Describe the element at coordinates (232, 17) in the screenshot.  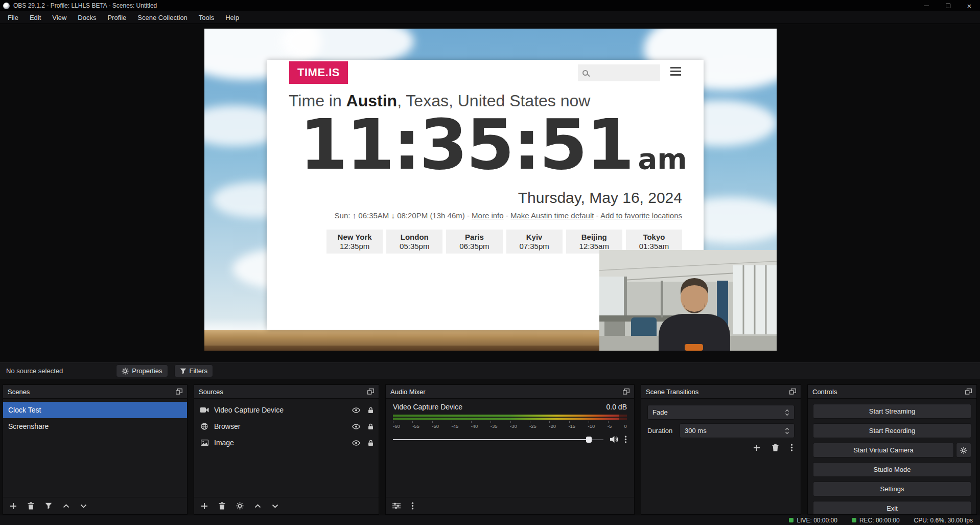
I see `menu-help: Help` at that location.